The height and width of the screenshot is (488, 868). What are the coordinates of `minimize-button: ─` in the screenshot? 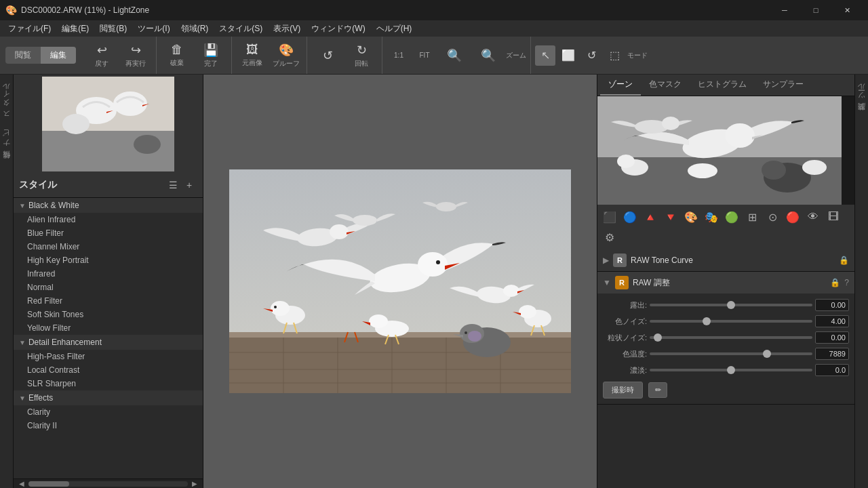 It's located at (785, 10).